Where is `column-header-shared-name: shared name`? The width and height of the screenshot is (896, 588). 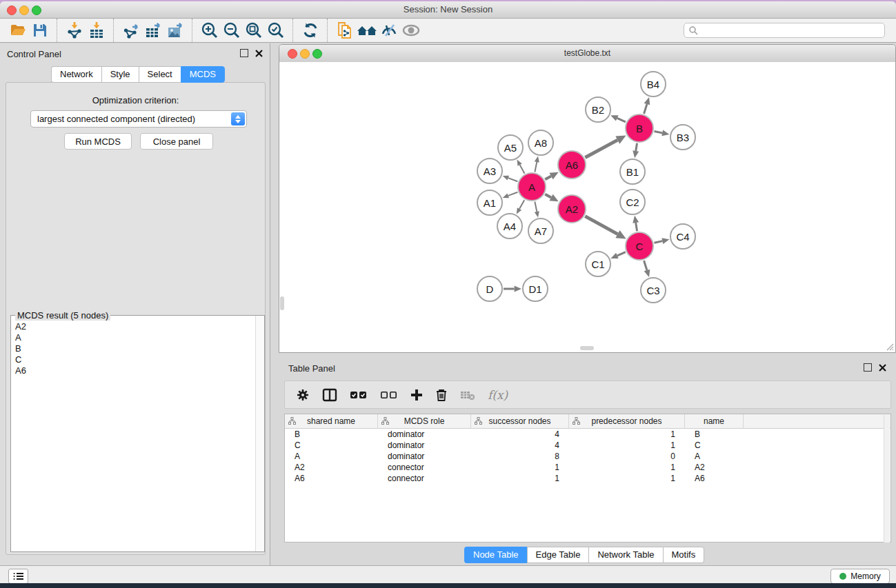 column-header-shared-name: shared name is located at coordinates (331, 421).